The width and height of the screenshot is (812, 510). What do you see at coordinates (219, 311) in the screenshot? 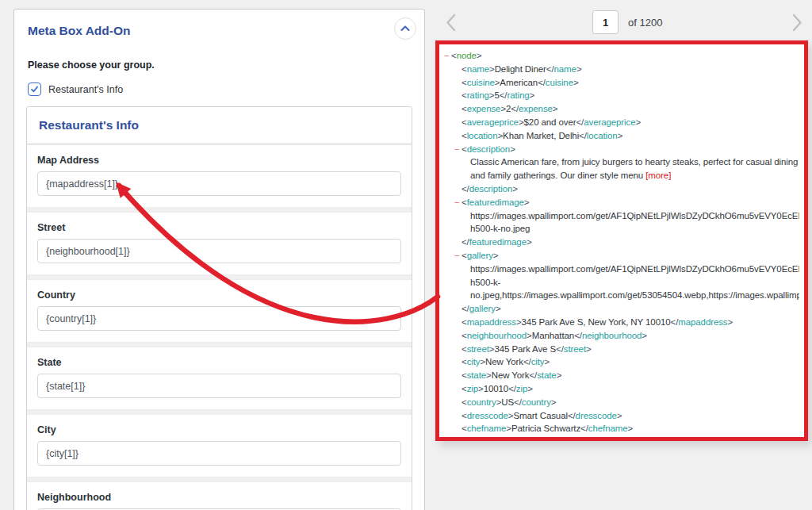
I see `field-row: Country` at bounding box center [219, 311].